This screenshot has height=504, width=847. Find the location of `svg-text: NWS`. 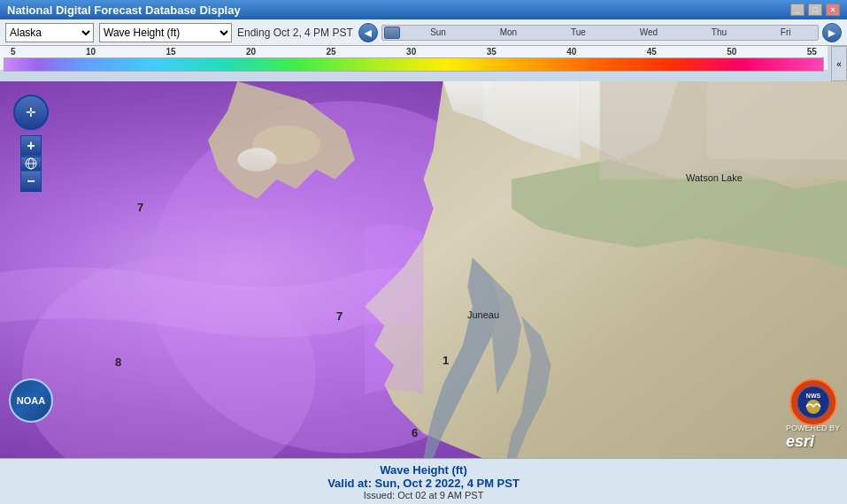

svg-text: NWS is located at coordinates (814, 396).